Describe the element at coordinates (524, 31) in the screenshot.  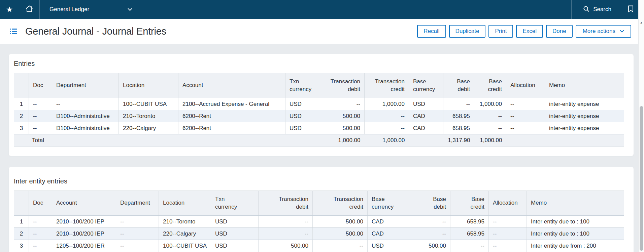
I see `action-buttons: RecallDuplicatePrintExcelDoneMore action…` at that location.